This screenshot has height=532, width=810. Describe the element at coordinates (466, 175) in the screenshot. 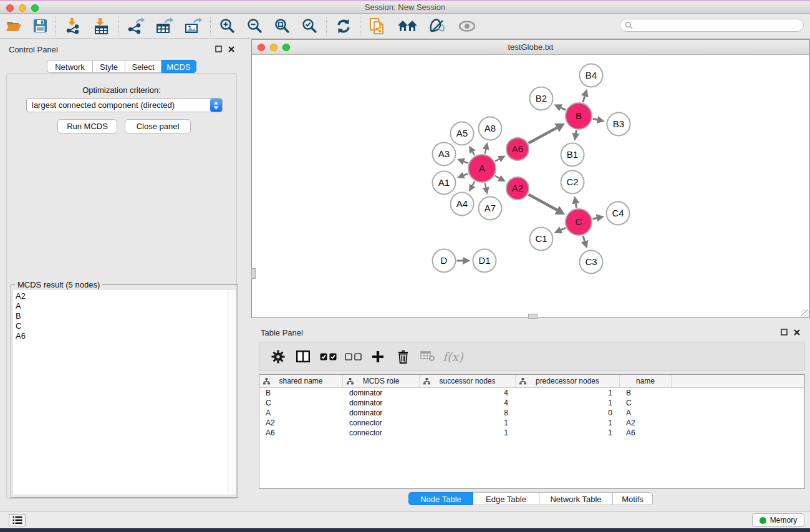

I see `edge-A-A1` at that location.